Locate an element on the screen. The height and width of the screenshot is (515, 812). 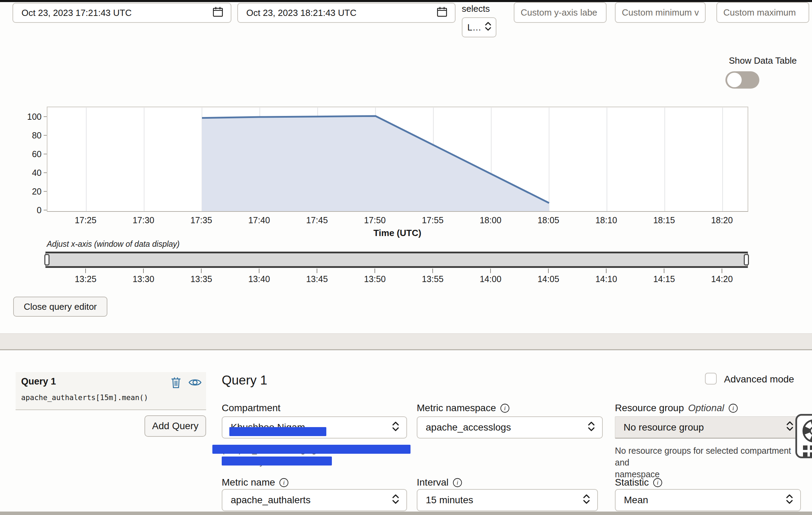
y-tick-label: 60 is located at coordinates (31, 154).